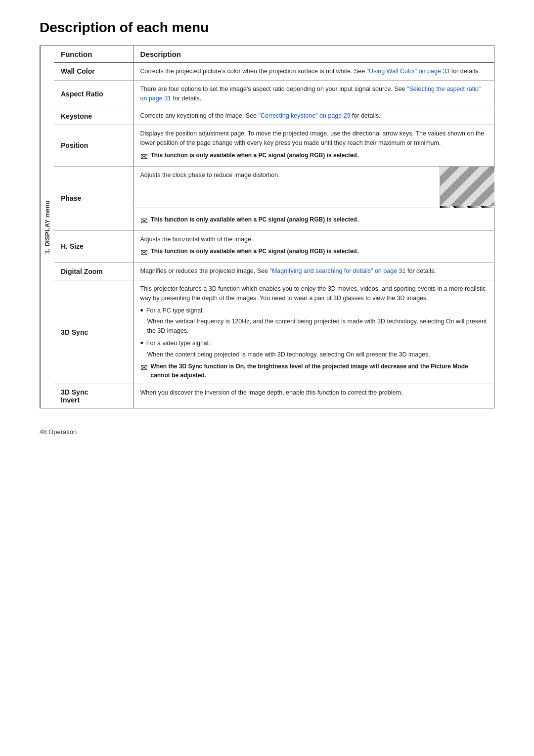 Image resolution: width=534 pixels, height=756 pixels. I want to click on table-row: Phase Adjusts the clock phase to reduce …, so click(274, 198).